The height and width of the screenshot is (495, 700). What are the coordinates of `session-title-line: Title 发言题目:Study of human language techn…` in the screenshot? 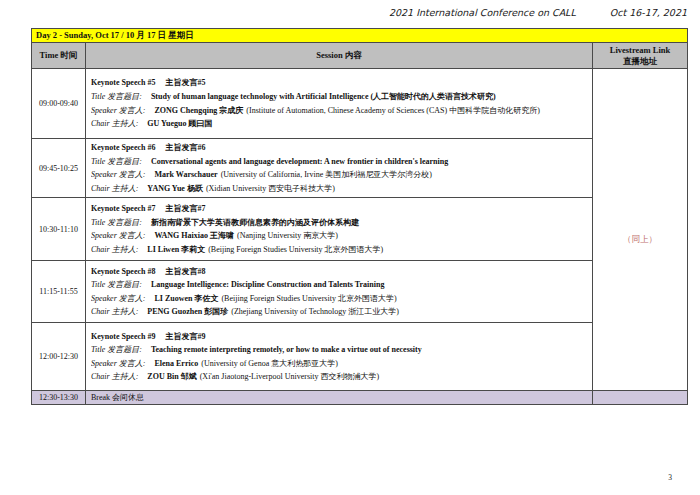 It's located at (340, 97).